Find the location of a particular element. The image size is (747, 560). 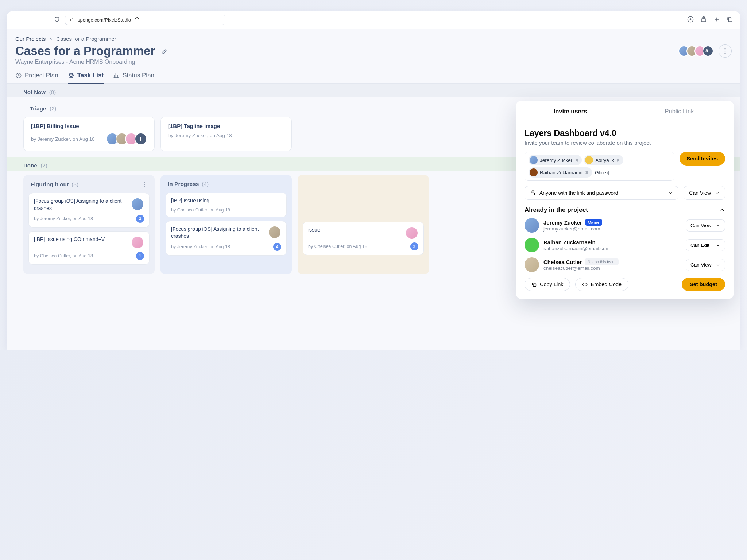

set-budget-button: Set budget is located at coordinates (703, 284).